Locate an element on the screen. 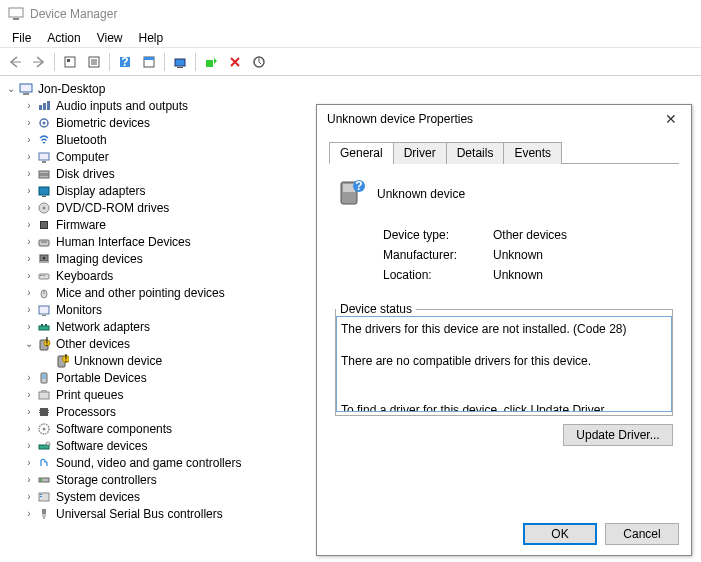 The image size is (701, 562). tree-item-label: Monitors is located at coordinates (79, 310).